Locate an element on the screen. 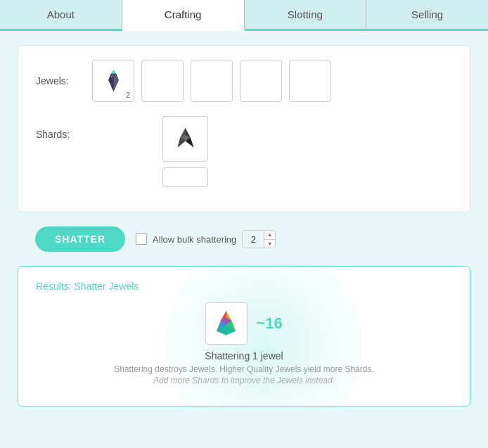 The image size is (488, 448). shards-label: Shards: is located at coordinates (64, 128).